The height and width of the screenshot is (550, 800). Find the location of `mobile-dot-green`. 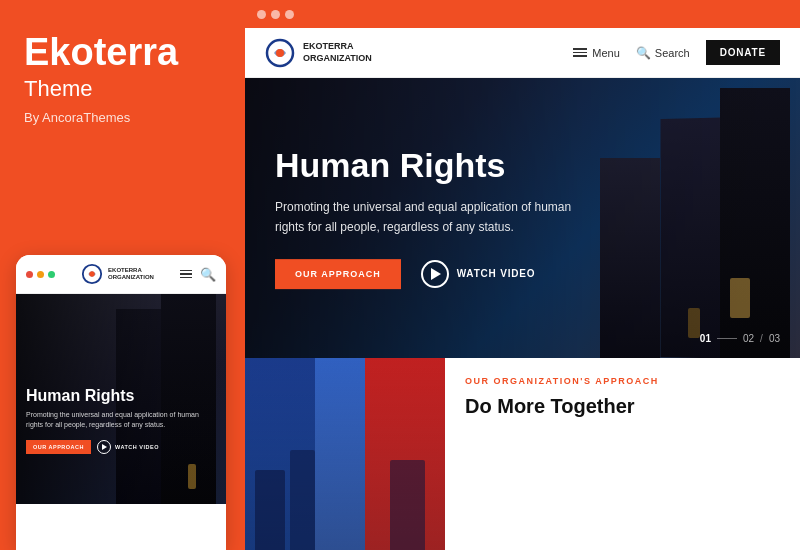

mobile-dot-green is located at coordinates (52, 274).